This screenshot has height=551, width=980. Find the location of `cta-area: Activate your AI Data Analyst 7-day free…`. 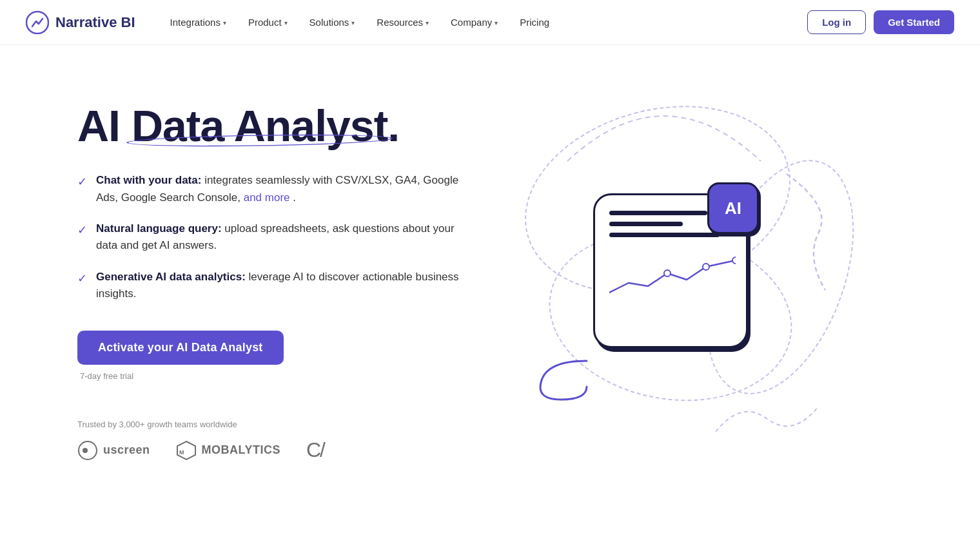

cta-area: Activate your AI Data Analyst 7-day free… is located at coordinates (271, 356).